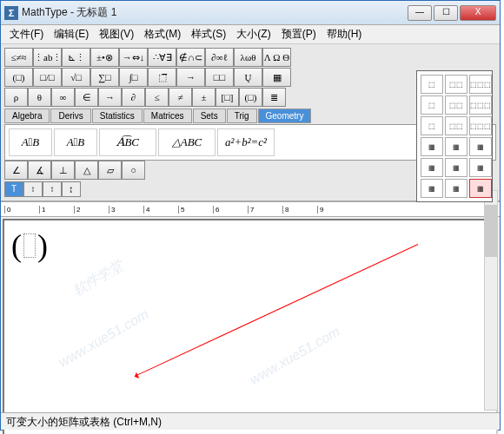 Image resolution: width=504 pixels, height=434 pixels. What do you see at coordinates (187, 142) in the screenshot?
I see `tmpl-triangle-abc: △ABC` at bounding box center [187, 142].